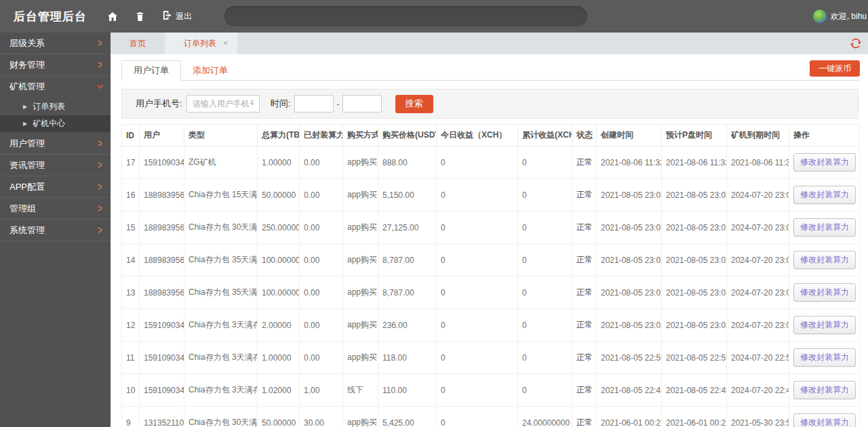 The height and width of the screenshot is (427, 868). What do you see at coordinates (56, 87) in the screenshot?
I see `sidebar-item: 矿机管理>` at bounding box center [56, 87].